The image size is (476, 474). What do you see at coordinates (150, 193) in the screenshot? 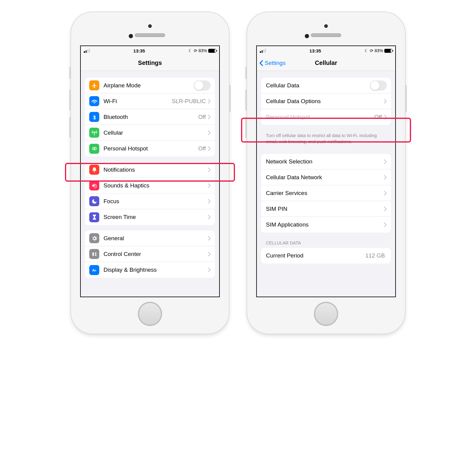
I see `alerts-group: Notifications Sounds & Haptics Focus Scr…` at bounding box center [150, 193].